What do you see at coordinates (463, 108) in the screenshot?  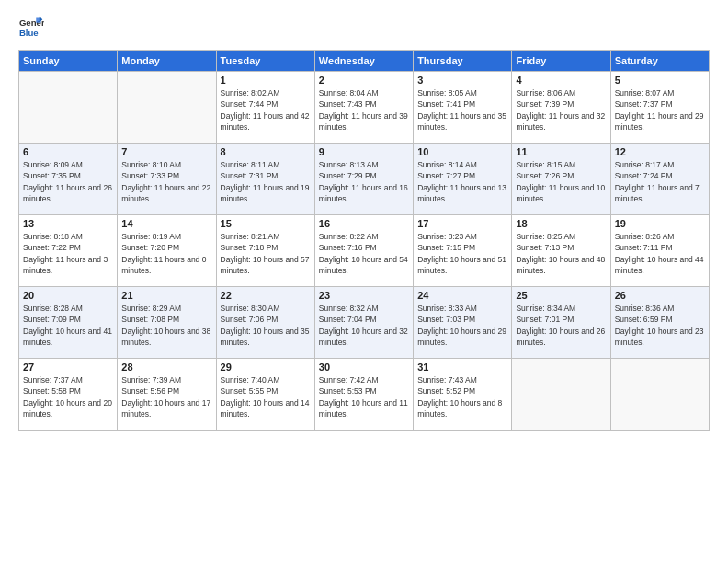 I see `day-cell: 3Sunrise: 8:05 AM Sunset: 7:41 PM Daylig…` at bounding box center [463, 108].